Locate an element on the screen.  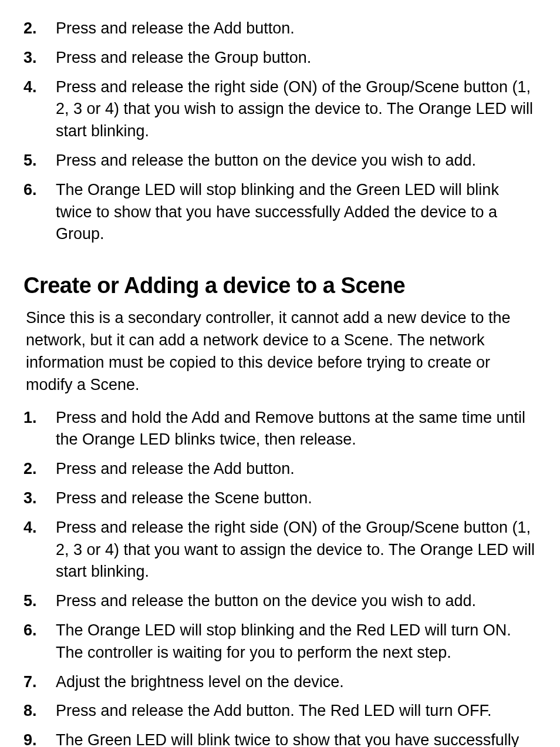
list-item: 7. Adjust the brightness level on the de… is located at coordinates (280, 682).